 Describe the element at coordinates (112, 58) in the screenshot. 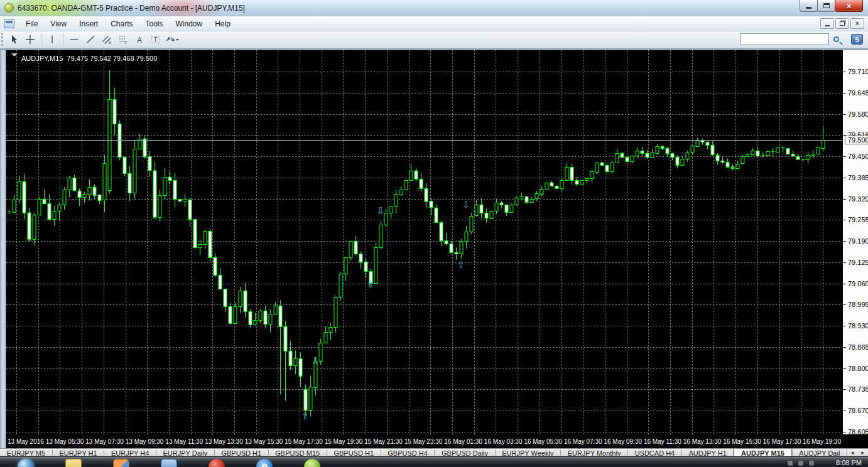

I see `ohlc-values: 79.475 79.542 79.468 79.500` at that location.